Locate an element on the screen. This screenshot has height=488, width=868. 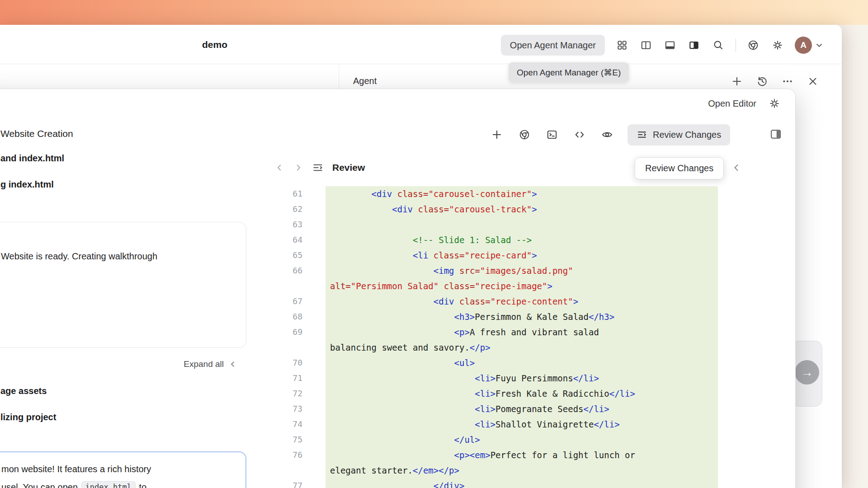
code-text: balancing sweet and savory.</p> is located at coordinates (522, 347).